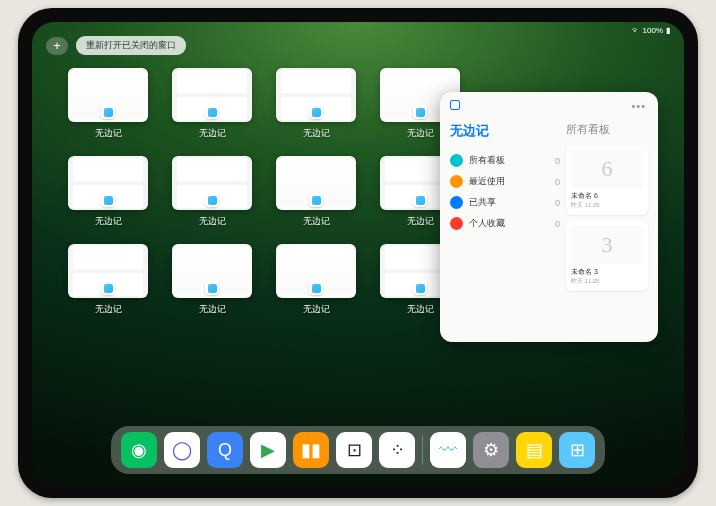  I want to click on board-name: 未命名 3, so click(607, 272).